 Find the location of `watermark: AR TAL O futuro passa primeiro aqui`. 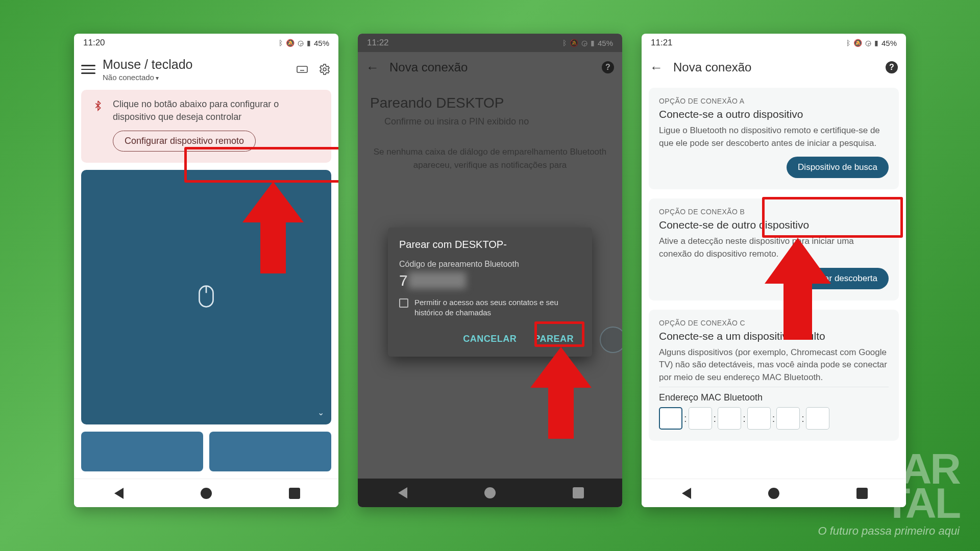

watermark: AR TAL O futuro passa primeiro aqui is located at coordinates (889, 495).